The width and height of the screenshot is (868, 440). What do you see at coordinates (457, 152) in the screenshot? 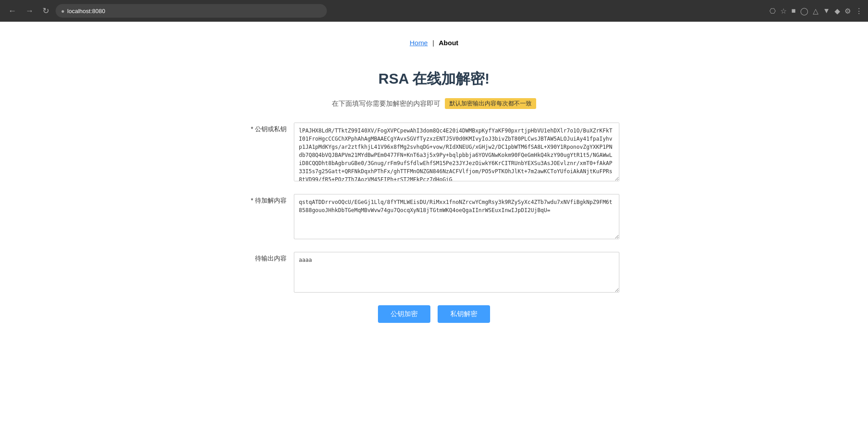
I see `key-textarea: lPAJHX8LdR/TTktZ99I40XV/FogXVPCpewAhI3do…` at bounding box center [457, 152].